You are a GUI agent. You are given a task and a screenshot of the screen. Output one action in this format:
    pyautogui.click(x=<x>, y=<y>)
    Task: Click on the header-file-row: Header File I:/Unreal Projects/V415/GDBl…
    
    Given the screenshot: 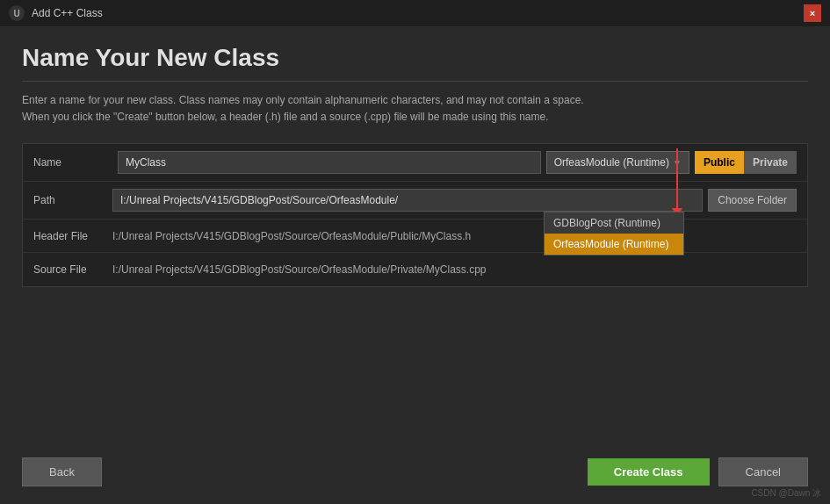 What is the action you would take?
    pyautogui.click(x=415, y=236)
    